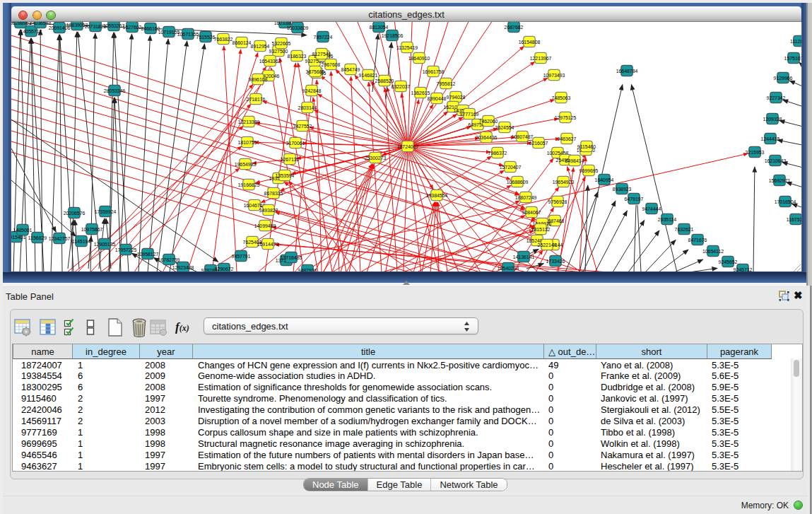  Describe the element at coordinates (266, 226) in the screenshot. I see `svg-text: 14099489` at that location.